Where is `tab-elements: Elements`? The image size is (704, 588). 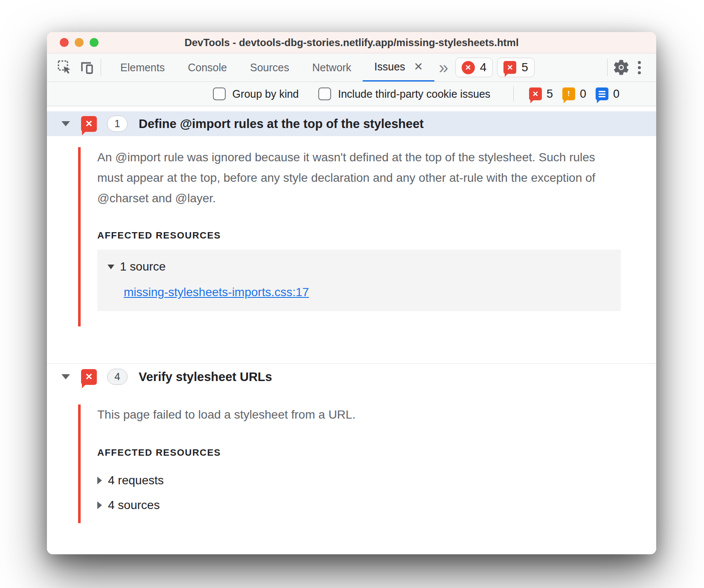
tab-elements: Elements is located at coordinates (143, 67).